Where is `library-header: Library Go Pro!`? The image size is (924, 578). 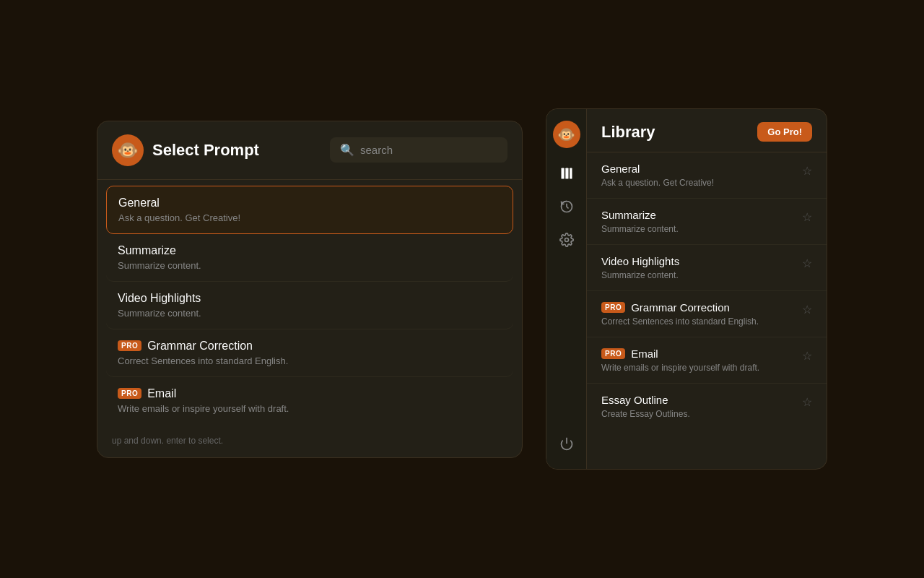
library-header: Library Go Pro! is located at coordinates (707, 131).